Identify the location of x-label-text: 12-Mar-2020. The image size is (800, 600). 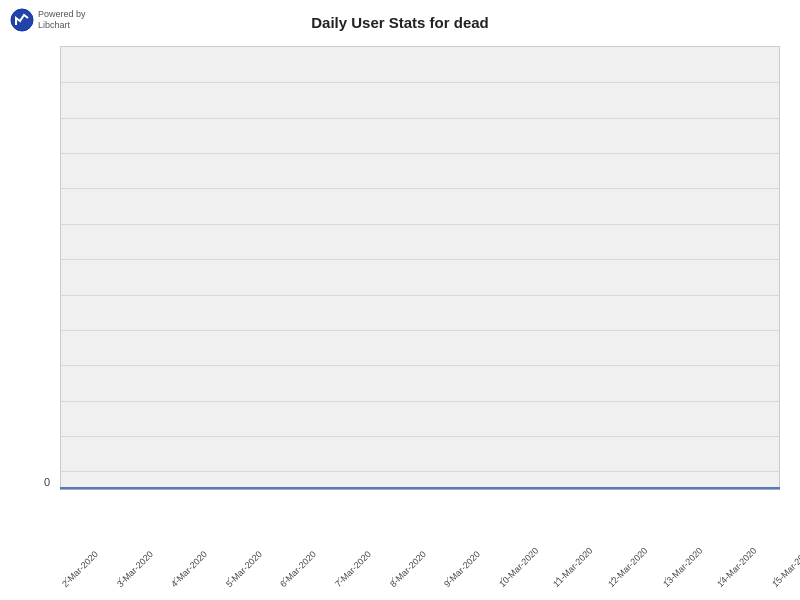
(613, 582).